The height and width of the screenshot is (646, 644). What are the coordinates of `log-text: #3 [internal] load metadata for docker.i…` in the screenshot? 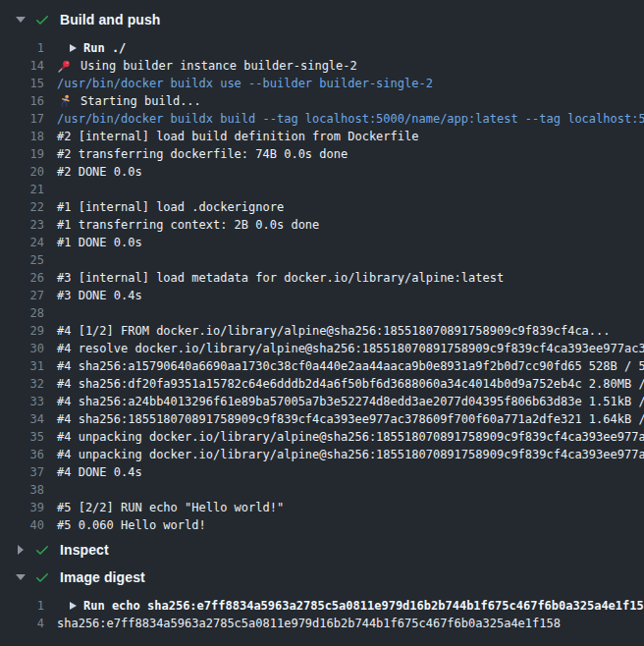 It's located at (281, 278).